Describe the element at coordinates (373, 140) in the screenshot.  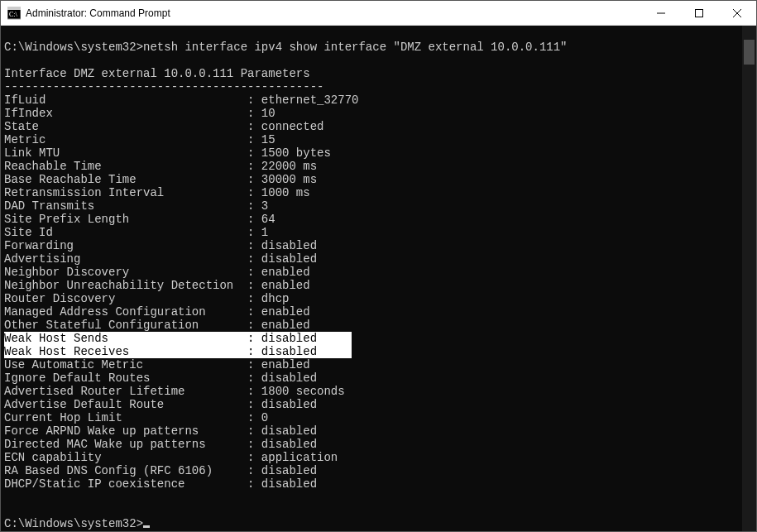
I see `terminal-line: Metric : 15` at that location.